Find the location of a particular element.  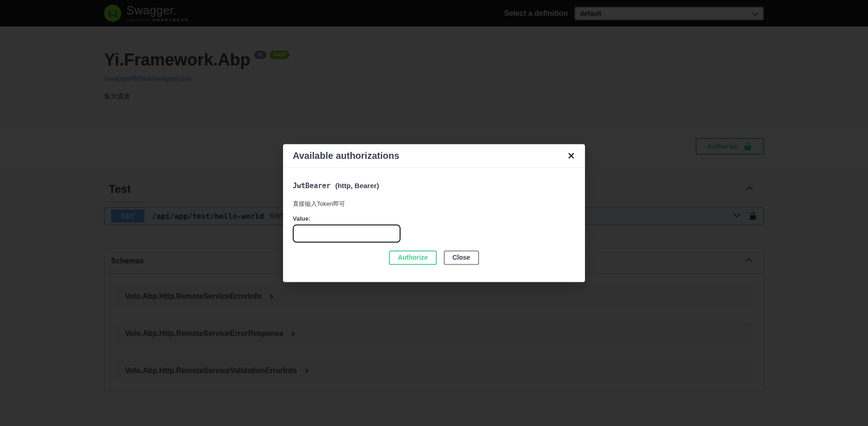

auth-scheme-title: JwtBearer (http, Bearer) is located at coordinates (434, 186).